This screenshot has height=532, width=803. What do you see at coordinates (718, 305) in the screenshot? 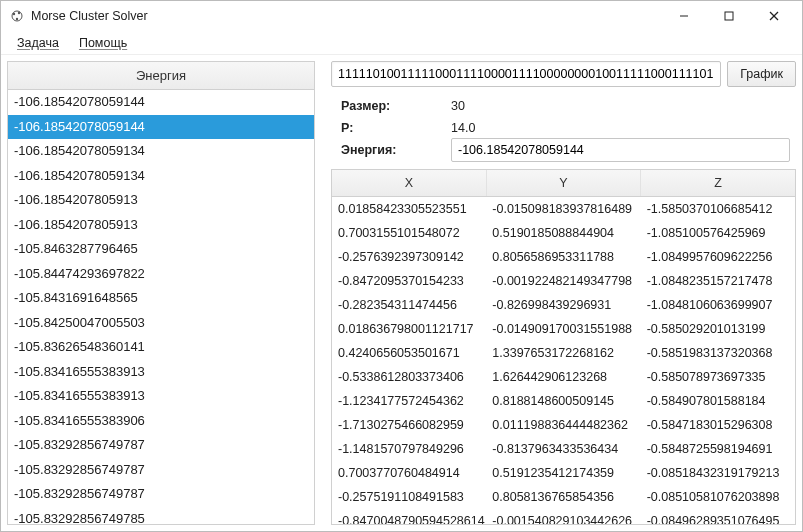
I see `cell-z: -1.0848106063699907` at bounding box center [718, 305].